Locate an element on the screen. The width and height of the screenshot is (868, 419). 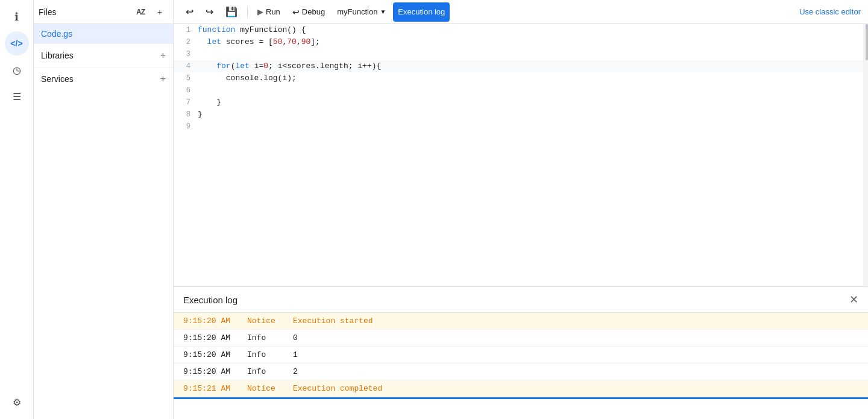
table-row: 2 let scores = [50,70,90]; is located at coordinates (521, 42).